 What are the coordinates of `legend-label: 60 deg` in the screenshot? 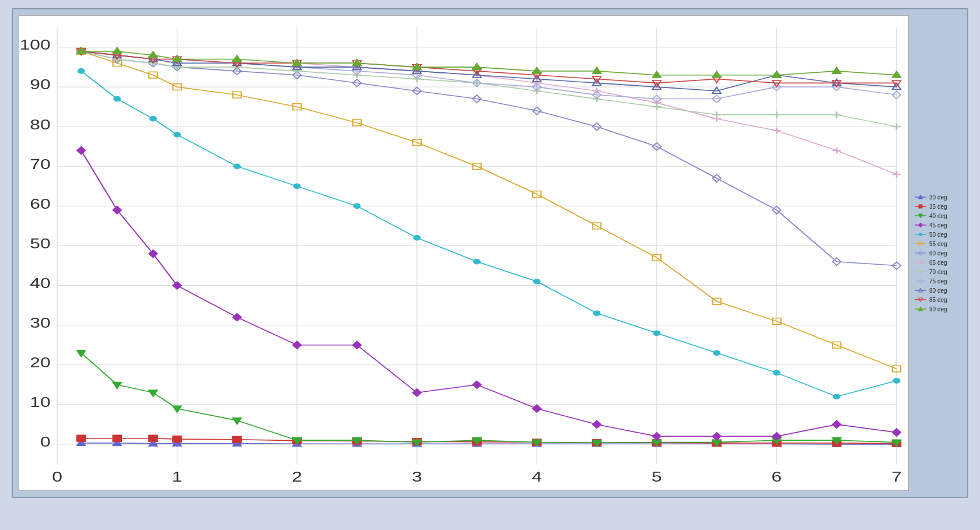 It's located at (938, 253).